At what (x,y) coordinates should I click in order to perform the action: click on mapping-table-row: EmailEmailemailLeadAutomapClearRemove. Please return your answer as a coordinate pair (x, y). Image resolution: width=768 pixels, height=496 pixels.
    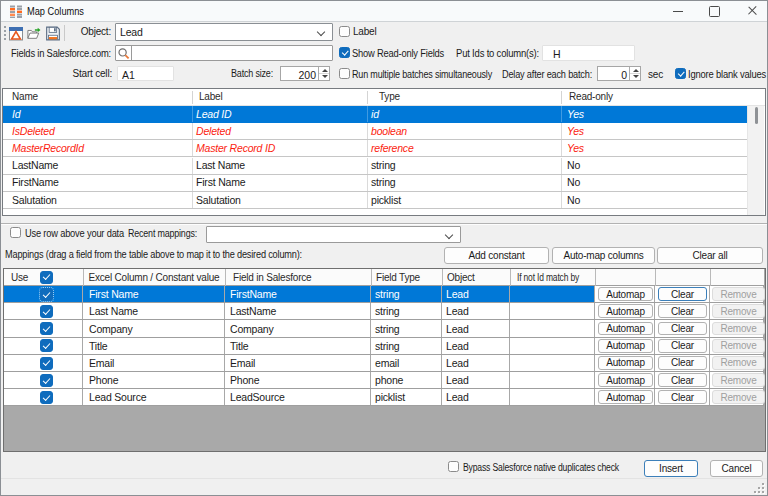
    Looking at the image, I should click on (384, 364).